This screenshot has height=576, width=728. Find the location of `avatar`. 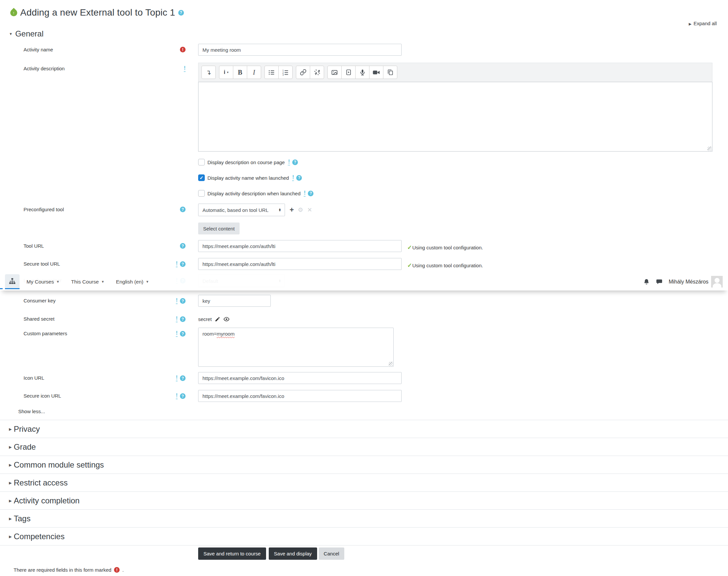

avatar is located at coordinates (717, 282).